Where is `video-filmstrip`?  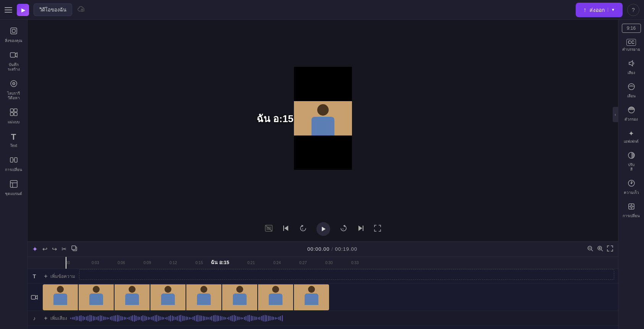
video-filmstrip is located at coordinates (186, 297).